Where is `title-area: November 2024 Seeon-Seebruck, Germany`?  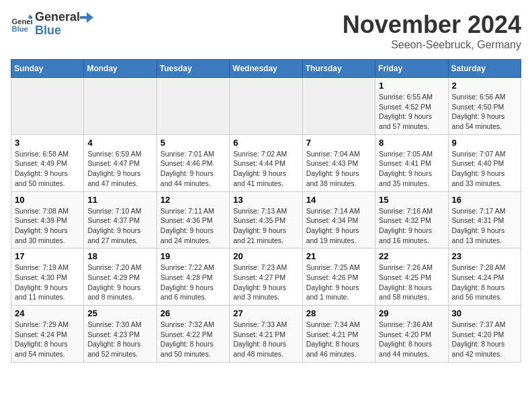
title-area: November 2024 Seeon-Seebruck, Germany is located at coordinates (432, 31).